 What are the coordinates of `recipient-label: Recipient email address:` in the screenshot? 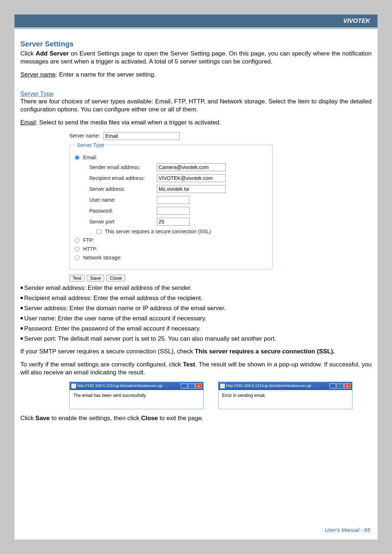 It's located at (122, 178).